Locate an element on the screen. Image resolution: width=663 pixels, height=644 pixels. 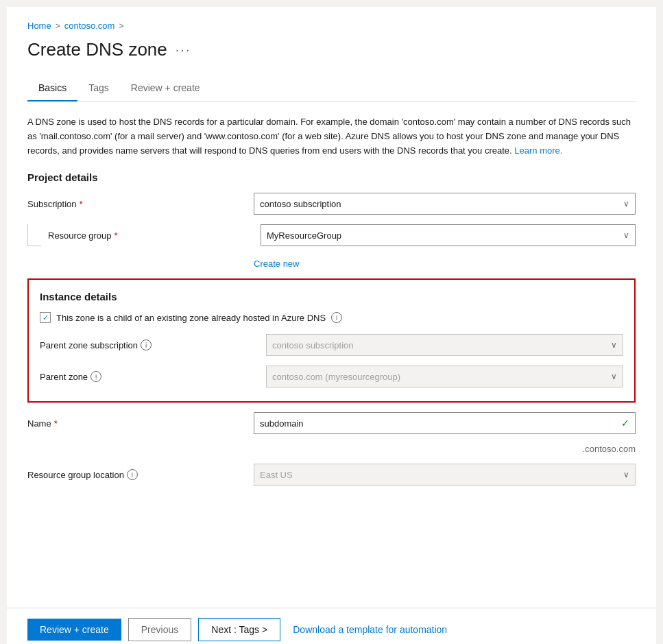
breadcrumb-sep-2: > is located at coordinates (121, 26).